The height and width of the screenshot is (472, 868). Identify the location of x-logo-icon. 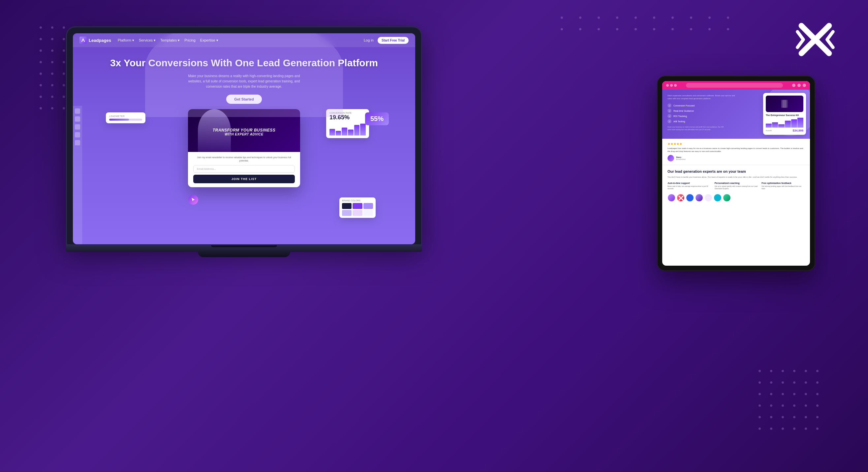
(815, 40).